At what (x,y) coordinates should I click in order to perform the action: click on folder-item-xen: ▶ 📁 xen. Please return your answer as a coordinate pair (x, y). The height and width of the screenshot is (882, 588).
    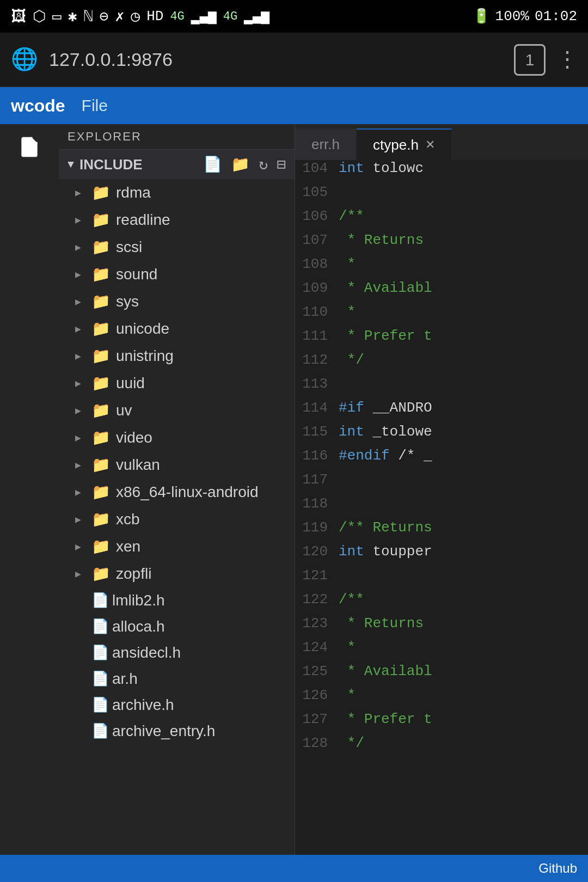
    Looking at the image, I should click on (176, 547).